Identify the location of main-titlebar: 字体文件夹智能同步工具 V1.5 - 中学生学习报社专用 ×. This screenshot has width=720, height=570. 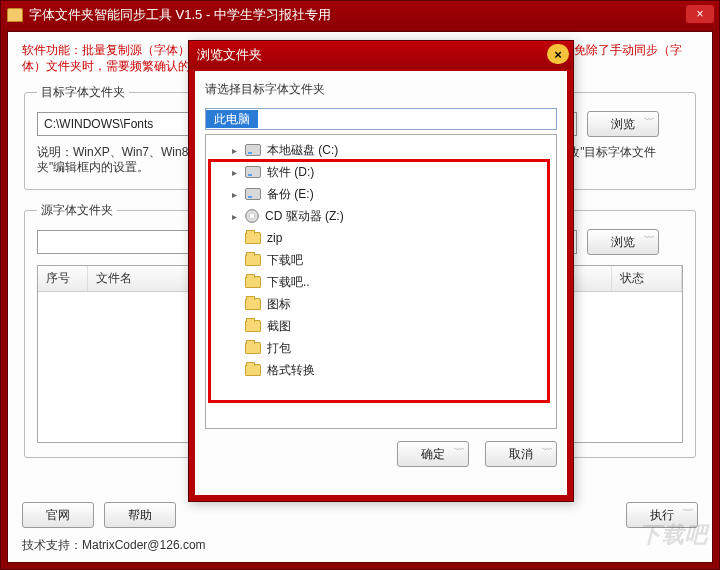
(360, 15).